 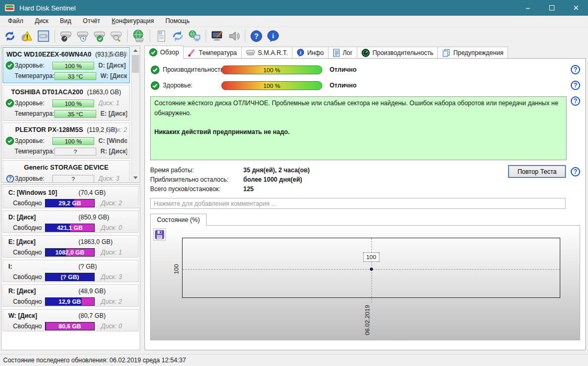 I want to click on chart-tabbar: Состояние (%), so click(x=365, y=220).